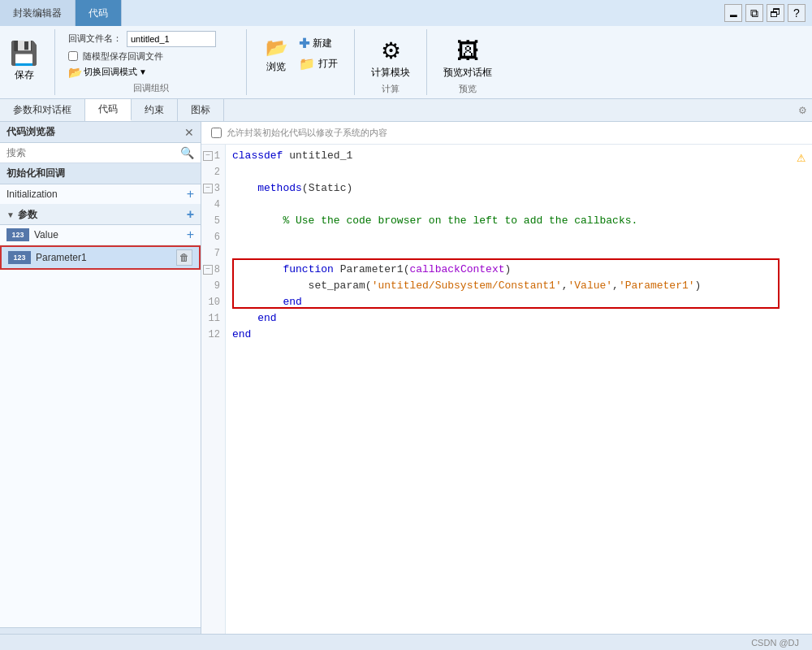 This screenshot has width=812, height=650. Describe the element at coordinates (190, 194) in the screenshot. I see `init-add-icon: +` at that location.